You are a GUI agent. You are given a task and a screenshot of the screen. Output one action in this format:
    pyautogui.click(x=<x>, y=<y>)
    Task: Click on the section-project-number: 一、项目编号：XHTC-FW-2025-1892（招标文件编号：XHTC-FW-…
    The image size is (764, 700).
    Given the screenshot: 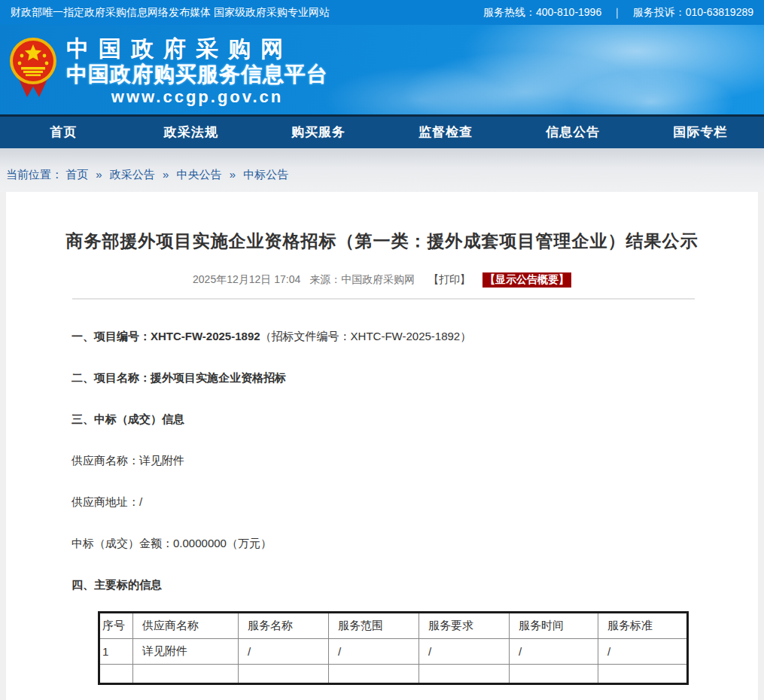 What is the action you would take?
    pyautogui.click(x=381, y=336)
    